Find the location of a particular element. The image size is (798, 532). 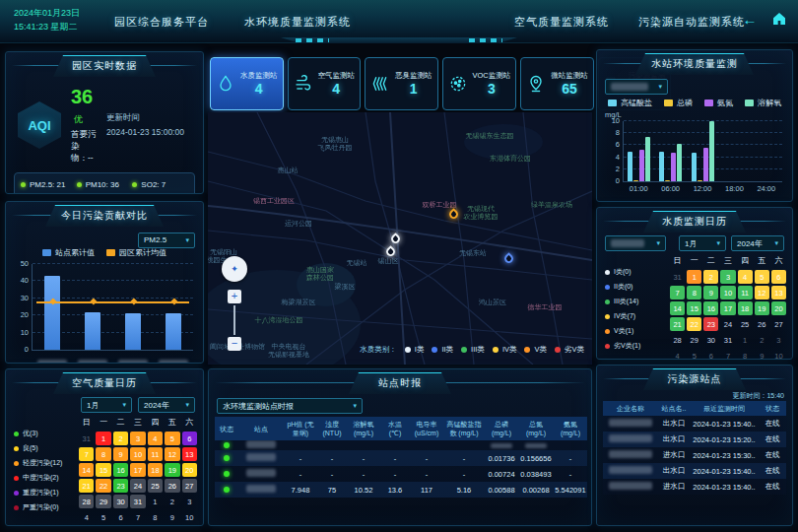

nav-item-right-0: 空气质量监测系统 is located at coordinates (562, 22).